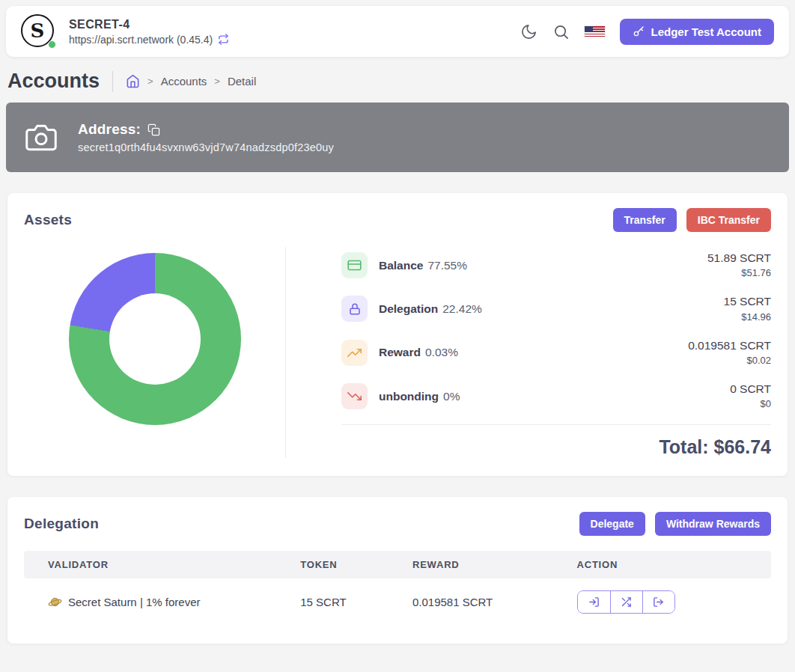  Describe the element at coordinates (356, 564) in the screenshot. I see `col-token: TOKEN` at that location.